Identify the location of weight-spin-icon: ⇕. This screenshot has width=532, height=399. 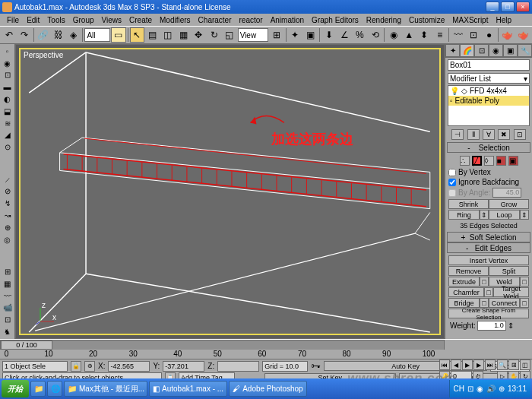
(511, 325).